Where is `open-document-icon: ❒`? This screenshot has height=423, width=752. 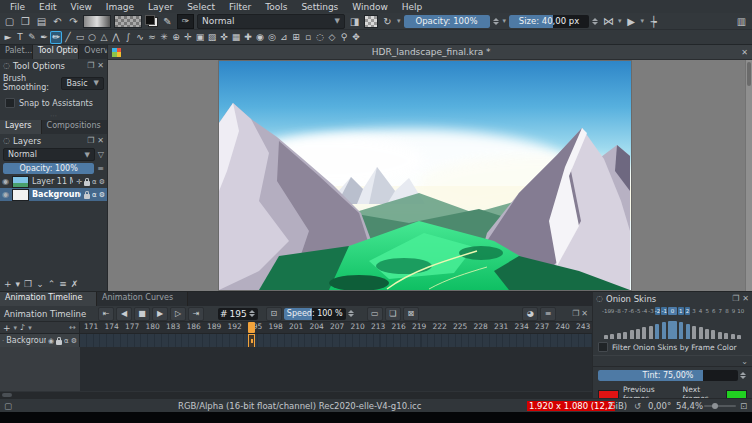
open-document-icon: ❒ is located at coordinates (26, 22).